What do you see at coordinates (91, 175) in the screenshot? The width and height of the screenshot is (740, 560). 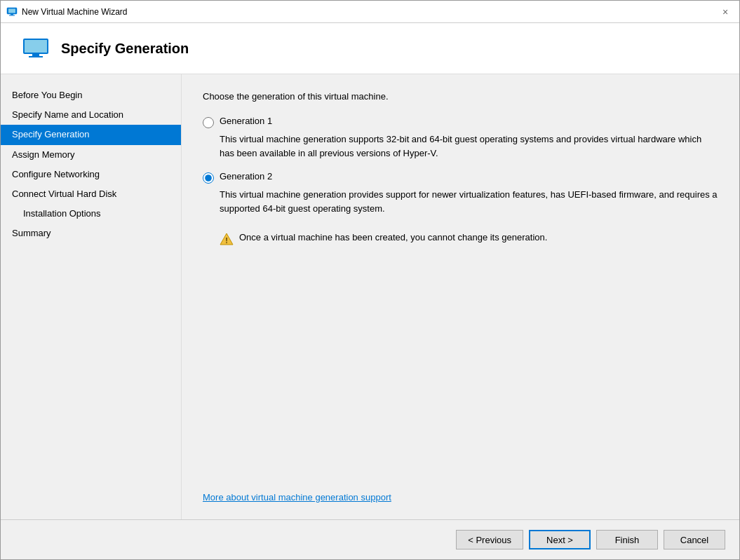 I see `sidebar-item-configure-networking: Configure Networking` at bounding box center [91, 175].